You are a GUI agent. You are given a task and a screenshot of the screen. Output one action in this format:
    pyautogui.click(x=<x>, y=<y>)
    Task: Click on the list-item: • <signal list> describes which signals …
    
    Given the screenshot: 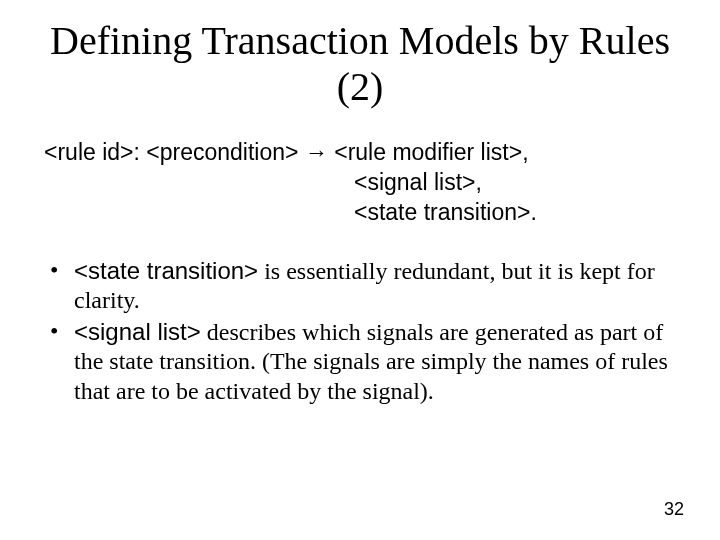 What is the action you would take?
    pyautogui.click(x=358, y=362)
    